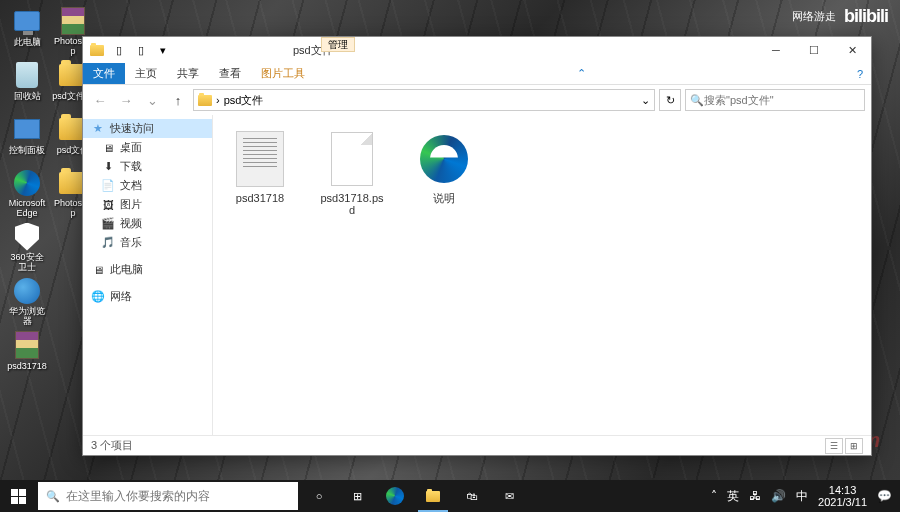 The width and height of the screenshot is (900, 512). I want to click on sidebar-item-label: 下载, so click(131, 166).